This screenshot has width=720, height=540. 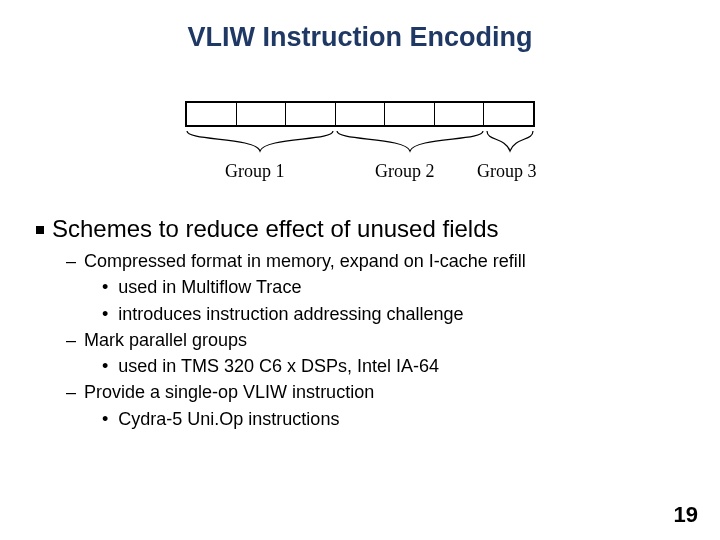 I want to click on scheme-bullet: • Cydra-5 Uni.Op instructions, so click(x=393, y=419).